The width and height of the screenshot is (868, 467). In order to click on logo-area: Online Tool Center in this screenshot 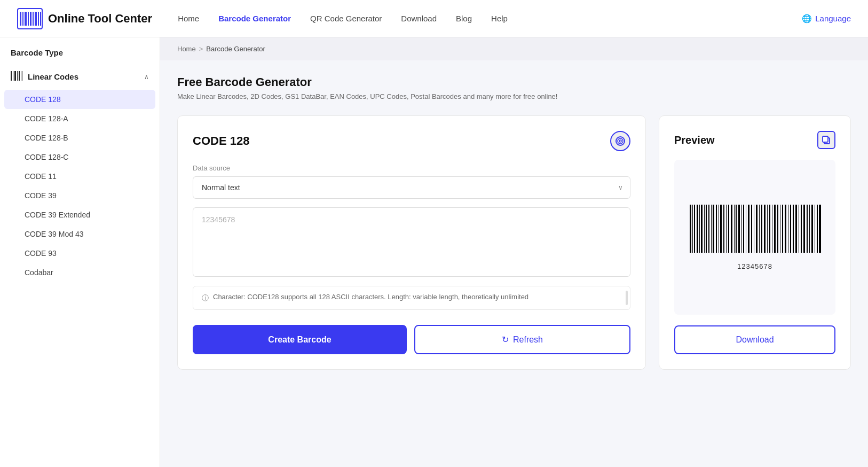, I will do `click(84, 19)`.